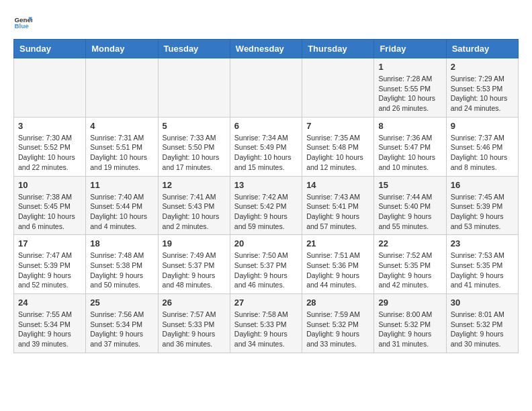  Describe the element at coordinates (266, 270) in the screenshot. I see `day-info: Sunrise: 7:50 AM Sunset: 5:37 PM Dayligh…` at that location.